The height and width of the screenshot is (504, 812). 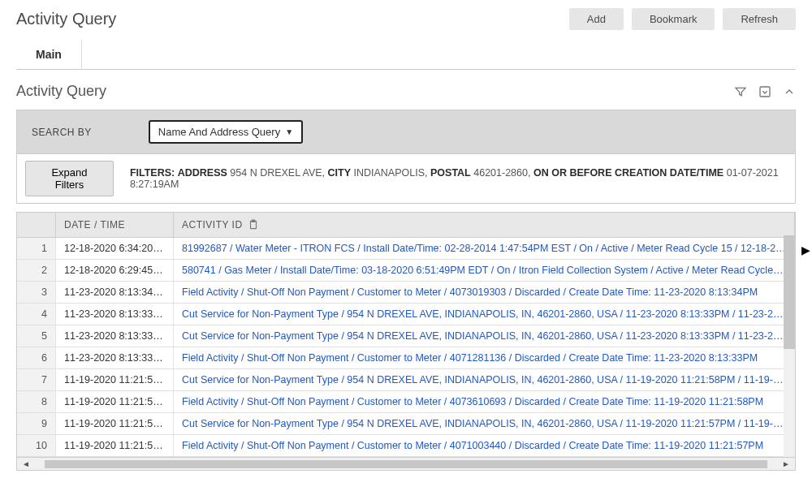 What do you see at coordinates (49, 54) in the screenshot?
I see `tab-main: Main` at bounding box center [49, 54].